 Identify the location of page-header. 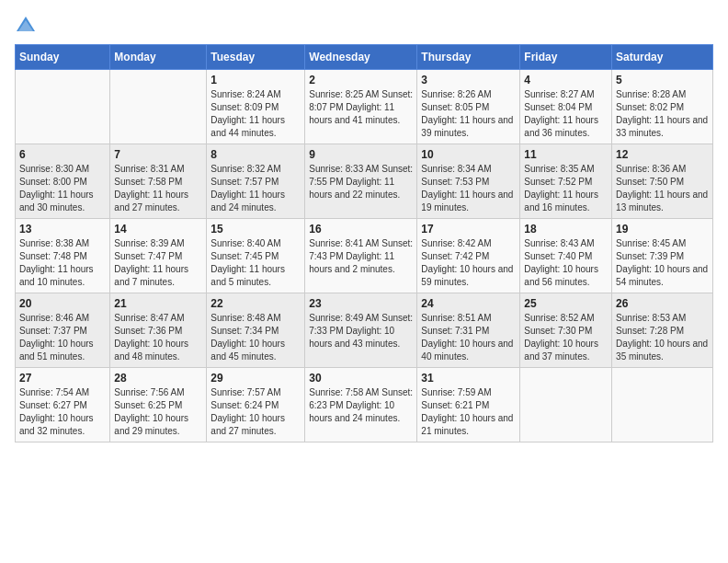
(364, 26).